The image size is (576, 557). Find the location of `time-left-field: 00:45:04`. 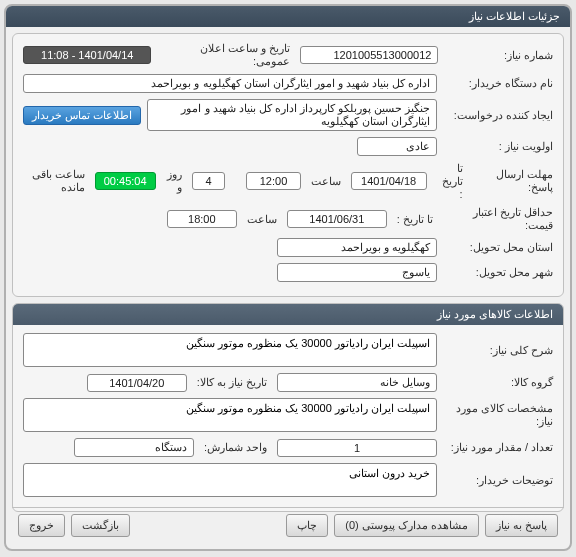

time-left-field: 00:45:04 is located at coordinates (126, 181).